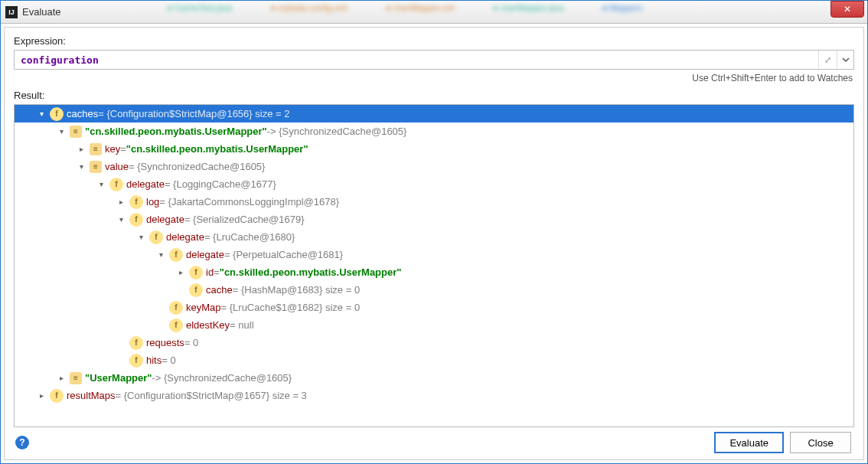 Image resolution: width=868 pixels, height=464 pixels. Describe the element at coordinates (87, 12) in the screenshot. I see `window-title: Evaluate` at that location.